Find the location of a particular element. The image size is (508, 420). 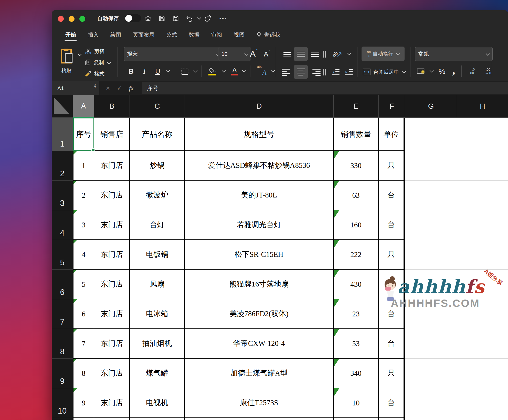

undo-dropdown-chevron-icon is located at coordinates (199, 18).